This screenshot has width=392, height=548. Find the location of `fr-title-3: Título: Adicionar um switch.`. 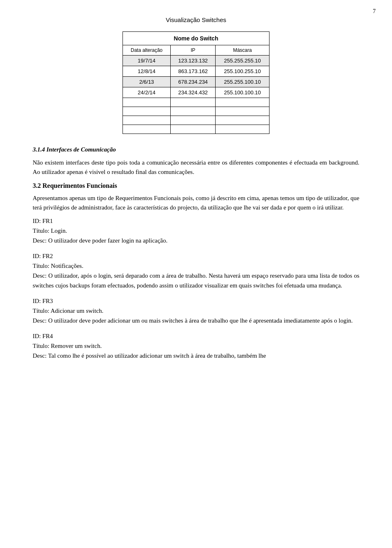

fr-title-3: Título: Adicionar um switch. is located at coordinates (196, 311).